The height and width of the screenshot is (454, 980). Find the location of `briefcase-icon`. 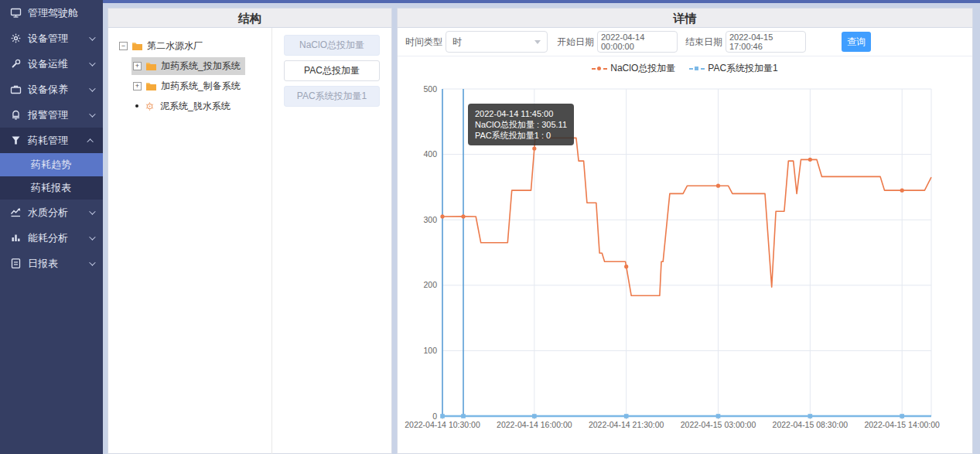

briefcase-icon is located at coordinates (15, 90).